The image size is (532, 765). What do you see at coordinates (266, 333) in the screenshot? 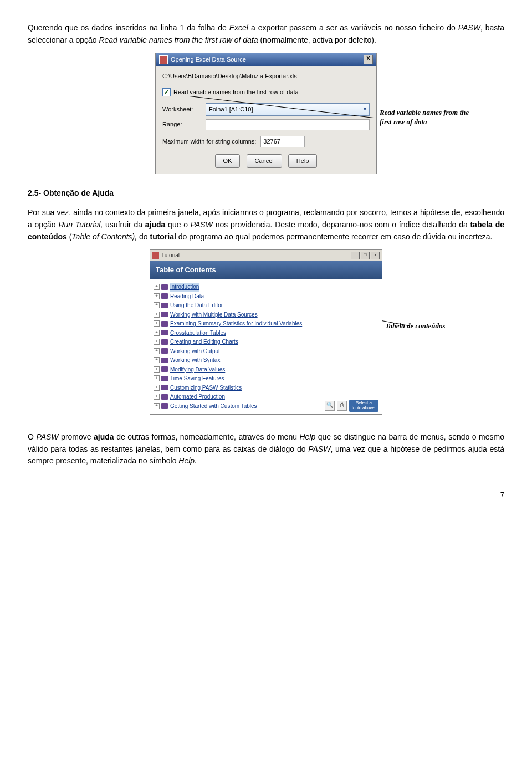
I see `toc-item: +Crosstabulation Tables` at bounding box center [266, 333].